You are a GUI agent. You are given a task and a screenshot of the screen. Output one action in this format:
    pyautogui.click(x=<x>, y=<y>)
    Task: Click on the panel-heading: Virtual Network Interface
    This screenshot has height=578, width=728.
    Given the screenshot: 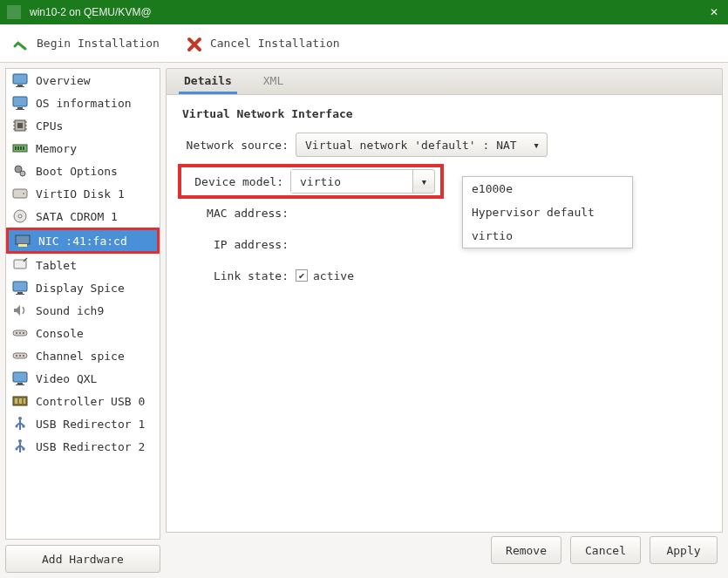 What is the action you would take?
    pyautogui.click(x=445, y=113)
    